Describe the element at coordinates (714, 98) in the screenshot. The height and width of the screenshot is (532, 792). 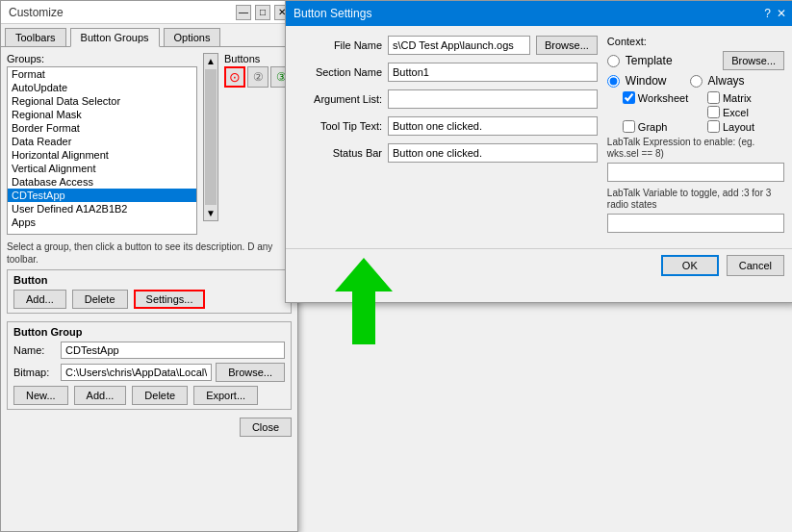
I see `matrix-checkbox` at that location.